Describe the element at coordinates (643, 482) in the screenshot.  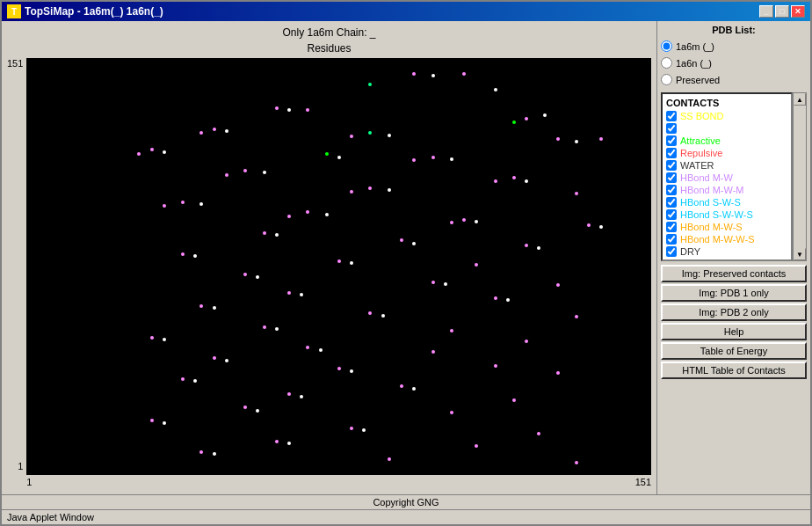
I see `x-axis-right: 151` at that location.